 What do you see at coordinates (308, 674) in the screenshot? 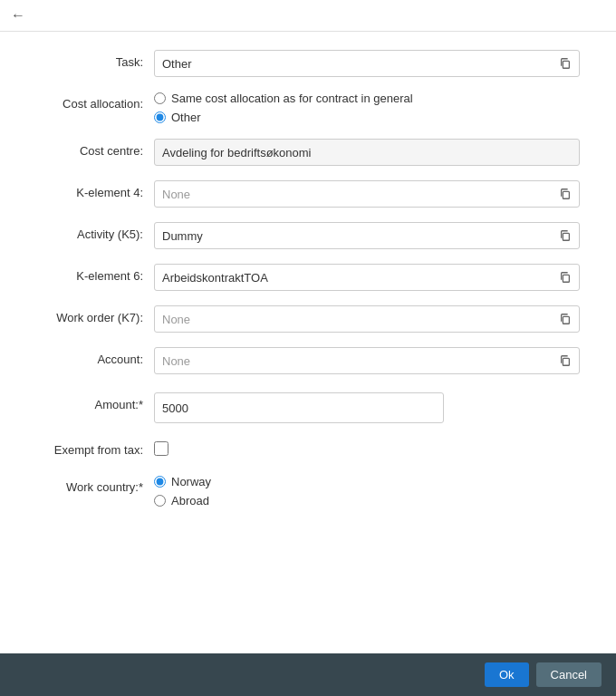
I see `footer: Ok Cancel` at bounding box center [308, 674].